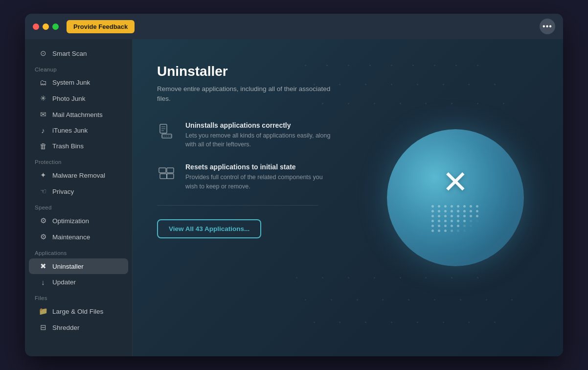 Image resolution: width=588 pixels, height=370 pixels. What do you see at coordinates (78, 68) in the screenshot?
I see `section-label-cleanup: Cleanup` at bounding box center [78, 68].